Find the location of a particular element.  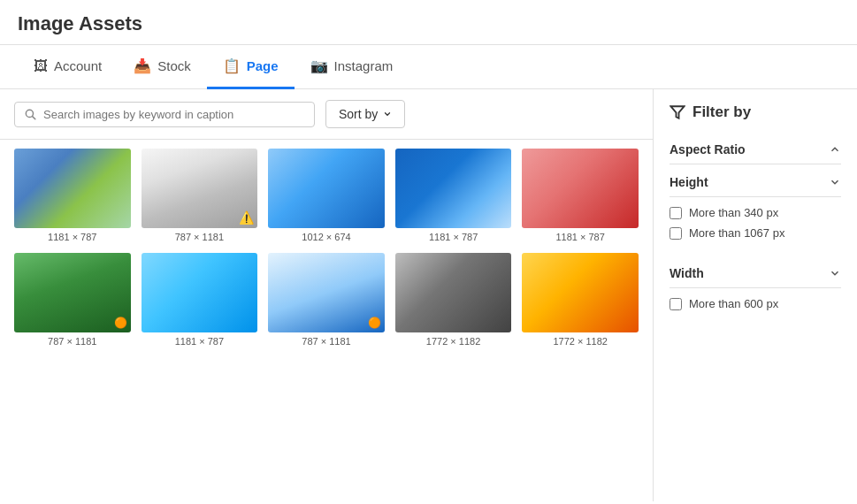

height-1067-checkbox is located at coordinates (676, 233).